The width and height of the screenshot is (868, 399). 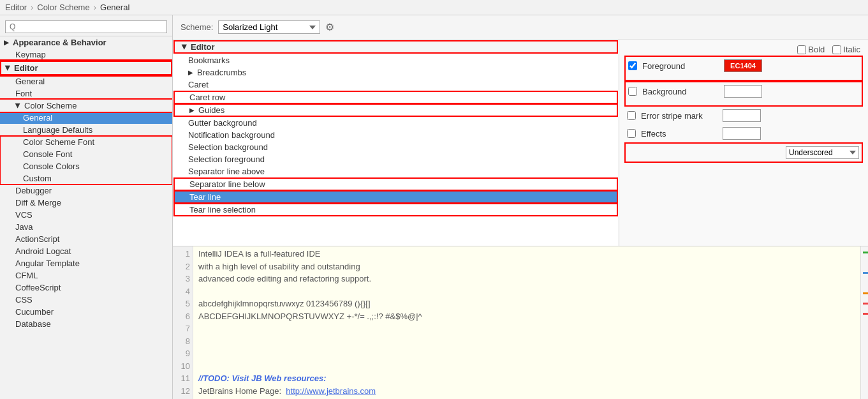 What do you see at coordinates (395, 171) in the screenshot?
I see `tree-item-sep-above: Separator line above` at bounding box center [395, 171].